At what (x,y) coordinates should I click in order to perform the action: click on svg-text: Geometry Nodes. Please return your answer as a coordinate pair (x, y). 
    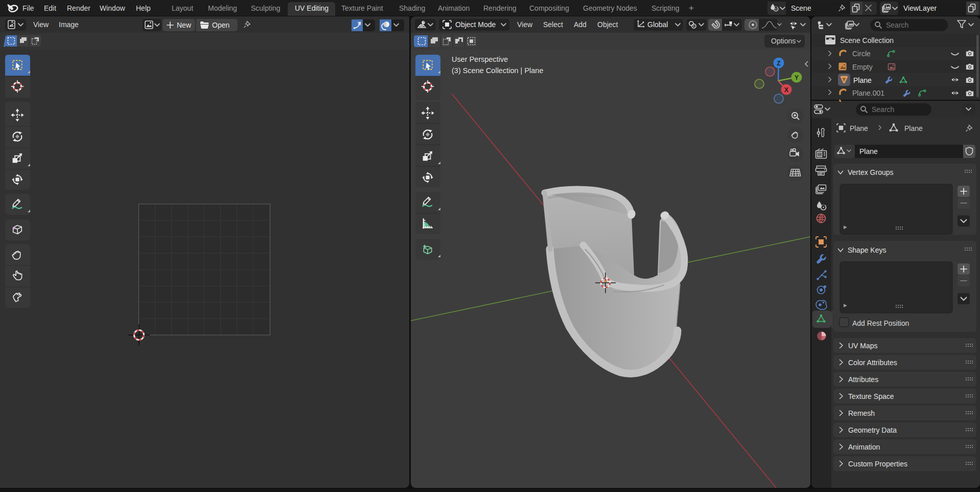
    Looking at the image, I should click on (610, 8).